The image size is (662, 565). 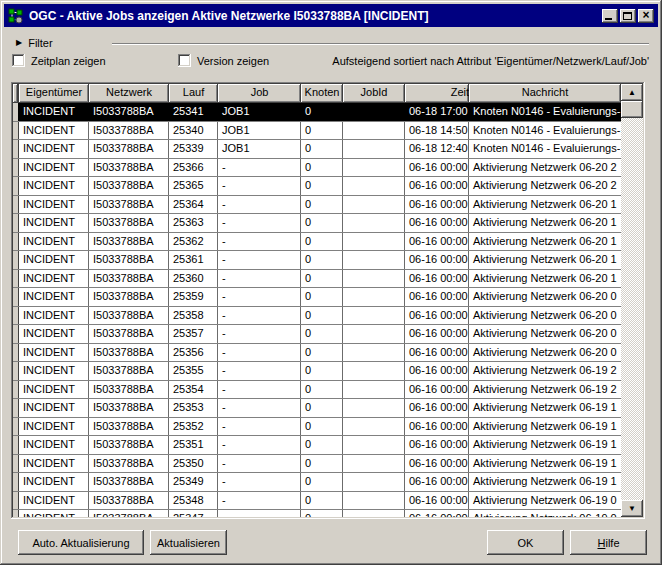 I want to click on table-row: INCIDENTI5033788BA25354-006-16 00:00Akti…, so click(x=317, y=390).